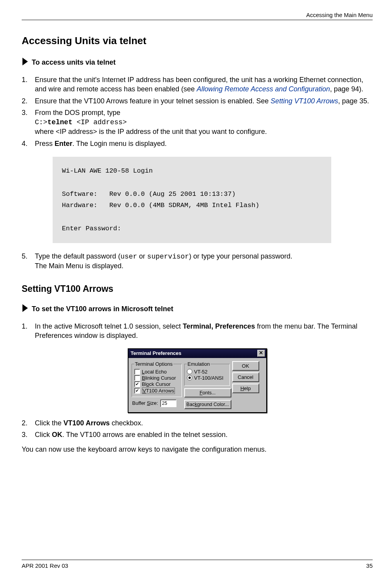  Describe the element at coordinates (197, 564) in the screenshot. I see `page-footer: APR 2001 Rev 03 35` at that location.